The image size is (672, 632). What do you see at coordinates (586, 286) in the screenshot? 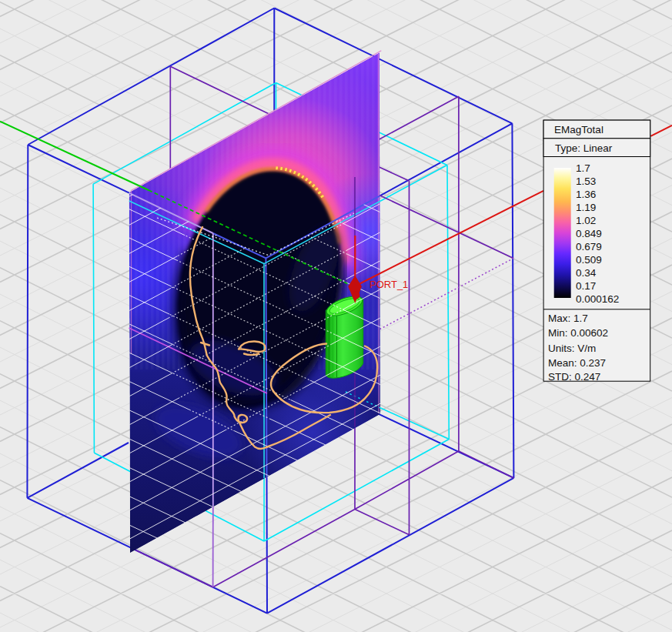
I see `svg-text: 0.17` at bounding box center [586, 286].